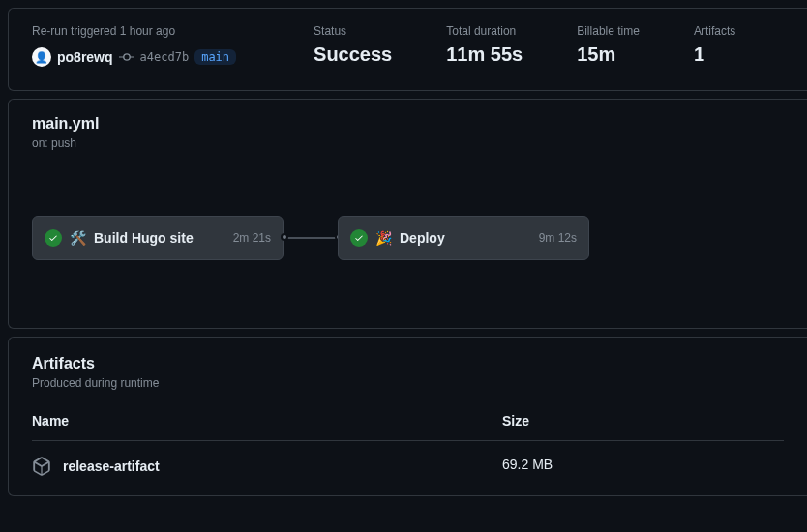  What do you see at coordinates (484, 54) in the screenshot?
I see `duration-value: 11m 55s` at bounding box center [484, 54].